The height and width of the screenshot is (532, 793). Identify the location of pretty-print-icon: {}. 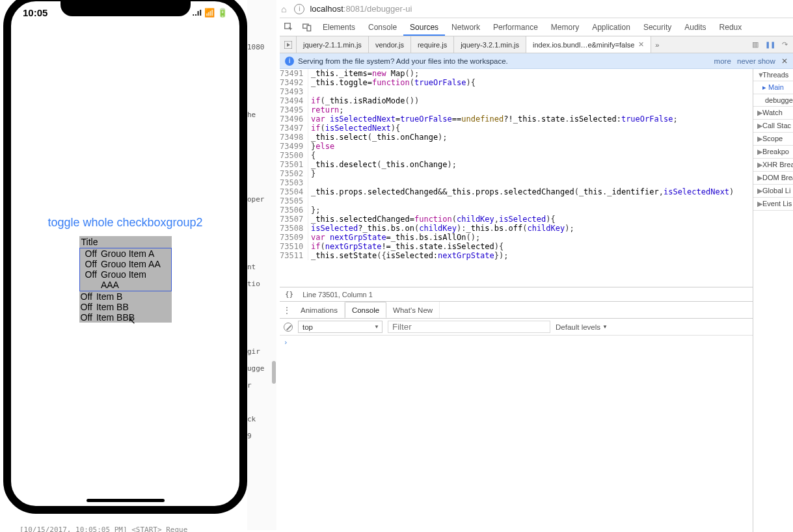
(289, 294).